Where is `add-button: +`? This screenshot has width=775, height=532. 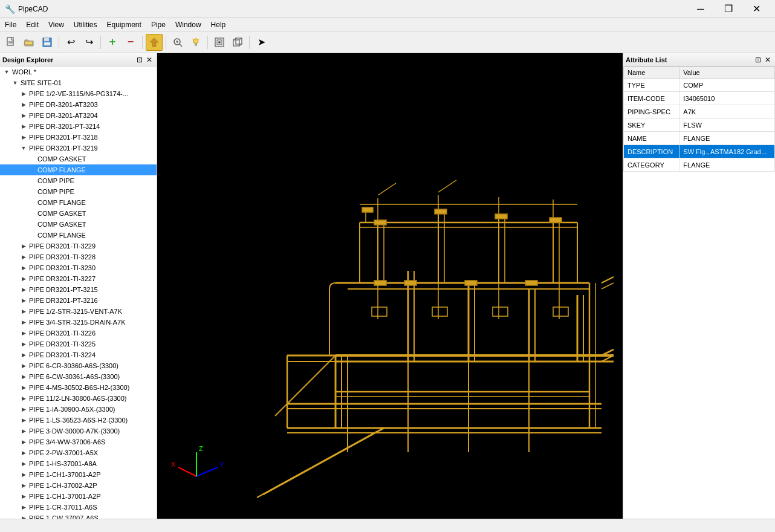
add-button: + is located at coordinates (112, 42).